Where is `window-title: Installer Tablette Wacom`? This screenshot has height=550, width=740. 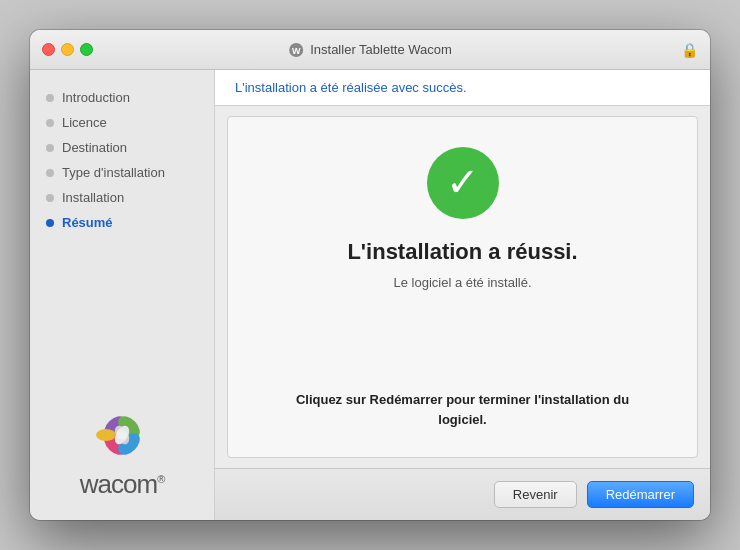 window-title: Installer Tablette Wacom is located at coordinates (381, 50).